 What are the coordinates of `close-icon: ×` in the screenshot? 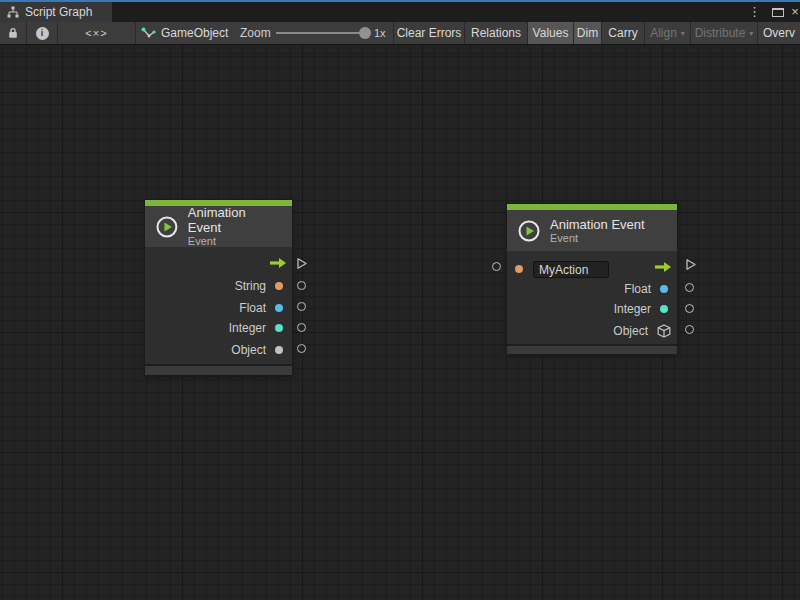 It's located at (794, 12).